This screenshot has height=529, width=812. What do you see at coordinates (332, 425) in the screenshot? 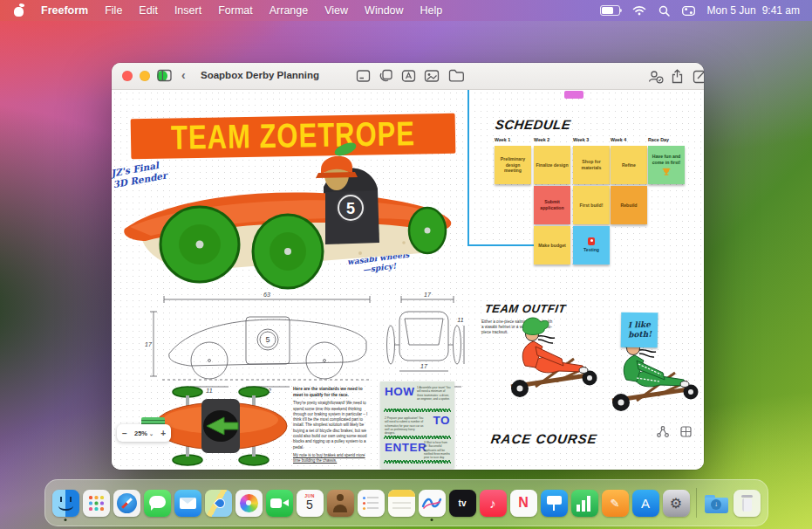
I see `standards-text-block: Here are the standards we need to meet t…` at bounding box center [332, 425].